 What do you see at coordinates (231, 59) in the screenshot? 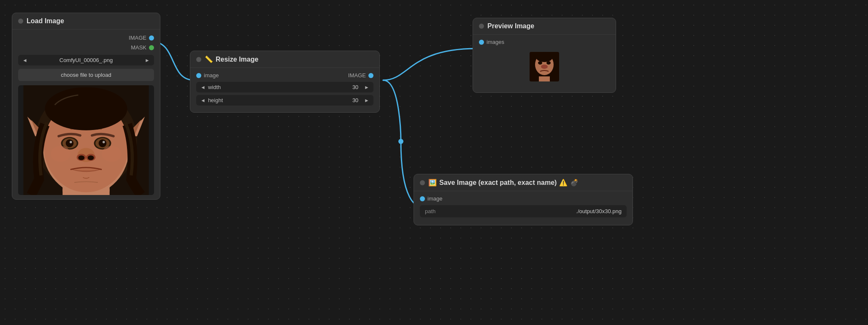
I see `resize-title-row: 📏 Resize Image` at bounding box center [231, 59].